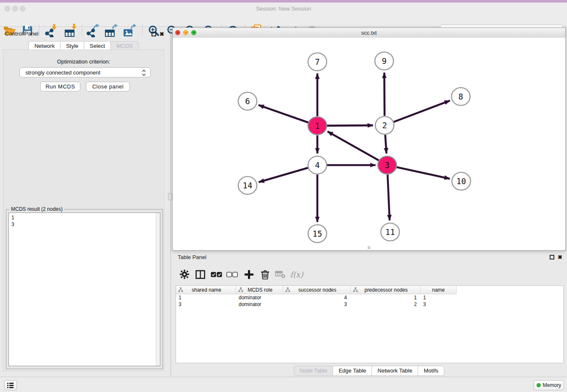 The width and height of the screenshot is (567, 392). What do you see at coordinates (171, 202) in the screenshot?
I see `vertical-splitter` at bounding box center [171, 202].